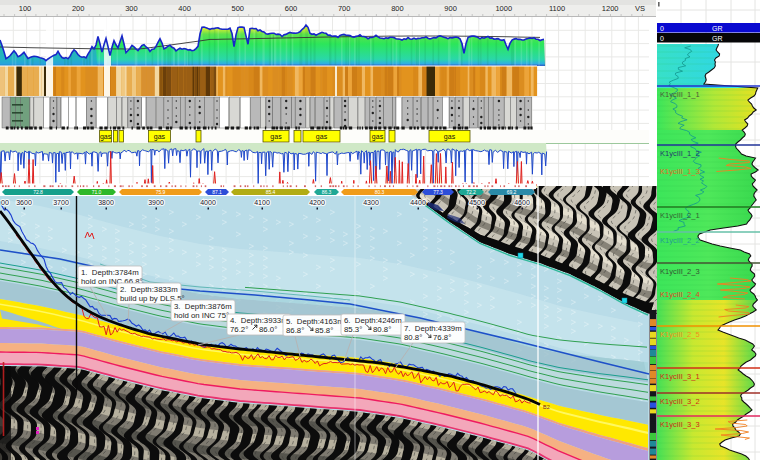  What do you see at coordinates (161, 192) in the screenshot?
I see `svg-text: 75.9` at bounding box center [161, 192].